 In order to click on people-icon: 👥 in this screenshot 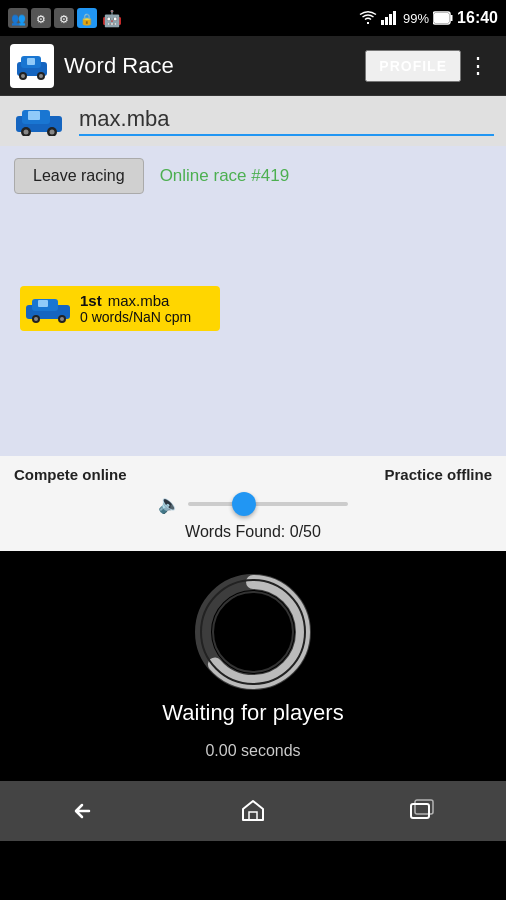, I will do `click(18, 18)`.